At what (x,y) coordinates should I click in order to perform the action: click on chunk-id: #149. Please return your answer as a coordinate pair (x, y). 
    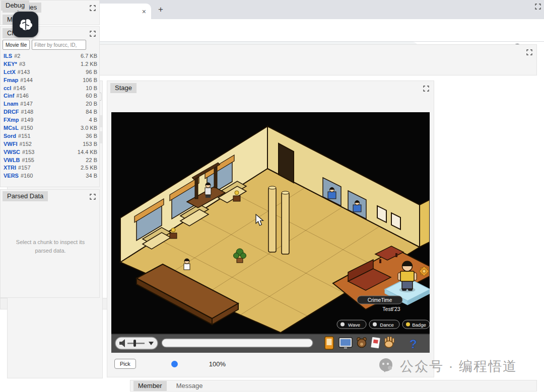
    Looking at the image, I should click on (27, 120).